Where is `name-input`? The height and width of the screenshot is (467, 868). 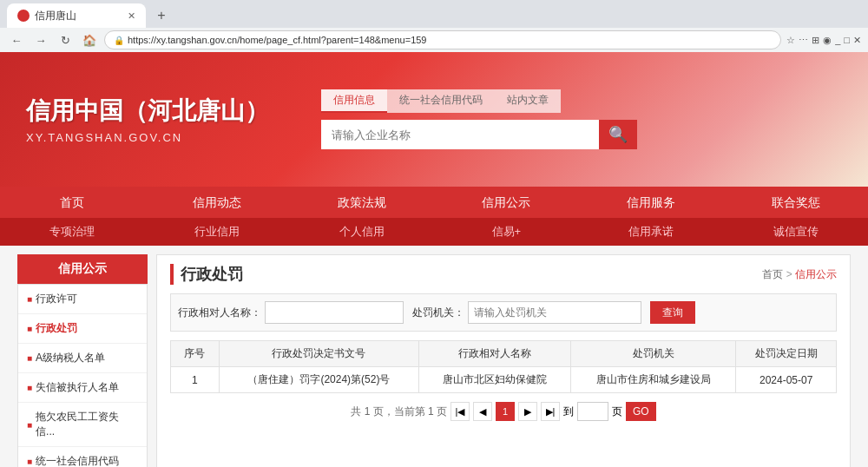
name-input is located at coordinates (334, 312).